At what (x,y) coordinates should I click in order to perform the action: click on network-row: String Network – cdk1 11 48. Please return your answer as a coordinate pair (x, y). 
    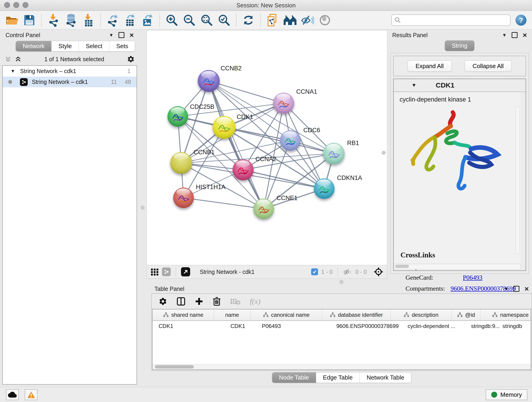
    Looking at the image, I should click on (70, 82).